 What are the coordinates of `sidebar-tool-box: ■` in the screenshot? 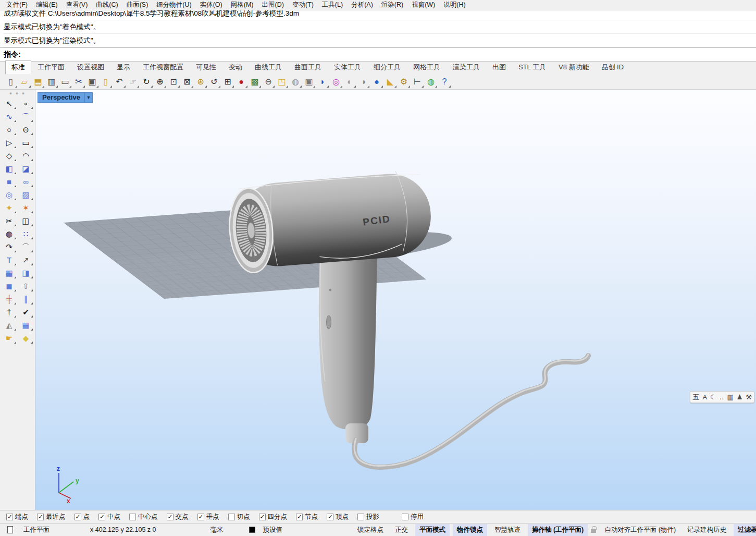 It's located at (9, 181).